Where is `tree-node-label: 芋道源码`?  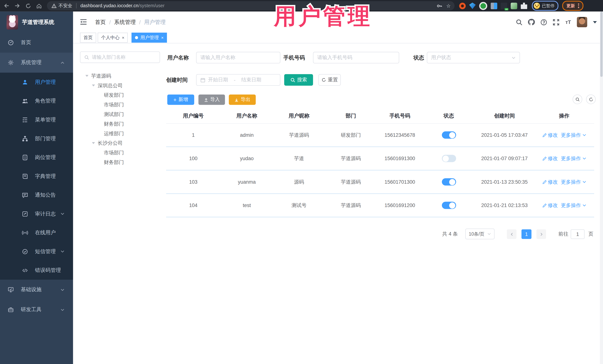
tree-node-label: 芋道源码 is located at coordinates (101, 76).